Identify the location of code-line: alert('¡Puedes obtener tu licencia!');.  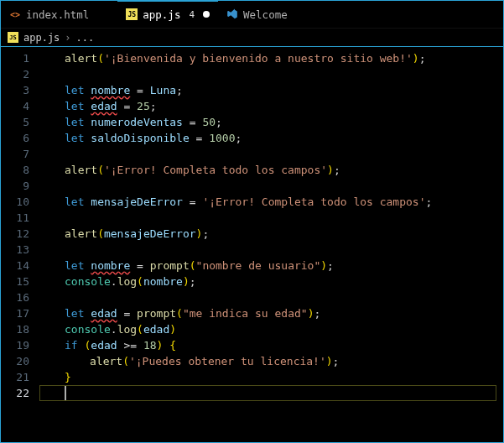
(272, 361).